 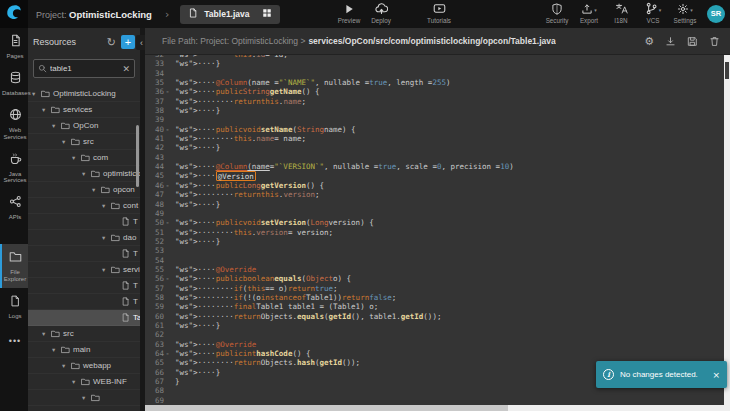 What do you see at coordinates (649, 42) in the screenshot?
I see `file-settings-gear-icon: ⚙` at bounding box center [649, 42].